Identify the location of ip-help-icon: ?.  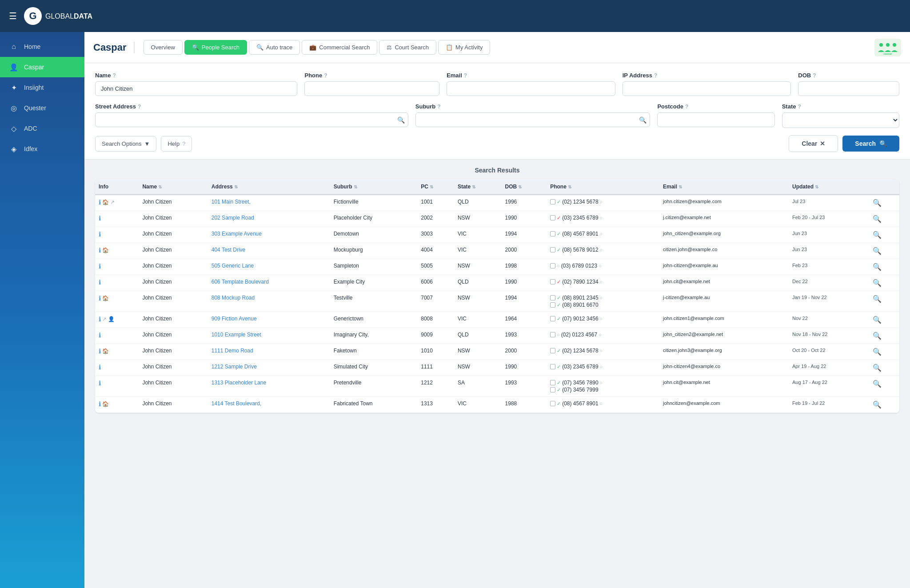
(656, 76).